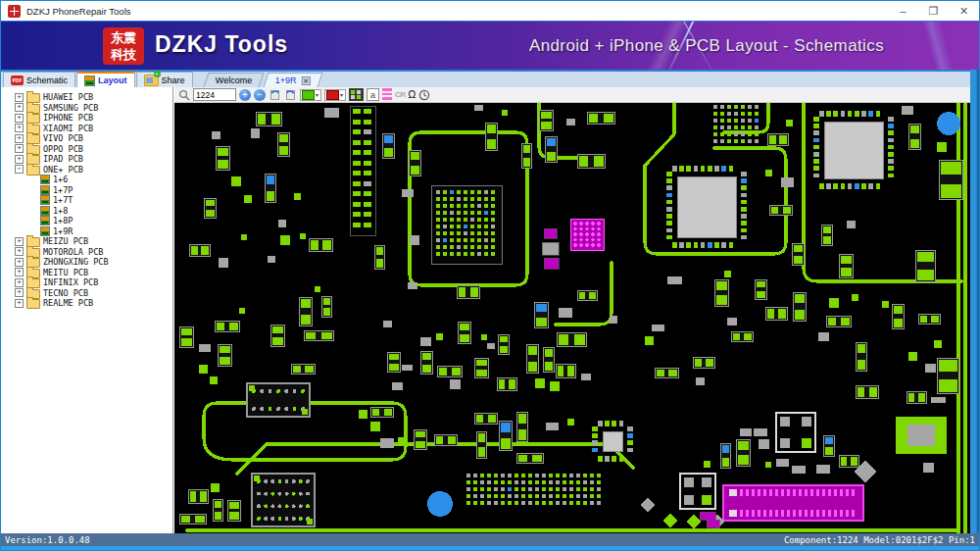  What do you see at coordinates (86, 212) in the screenshot?
I see `tree-item-1-8: 1+8` at bounding box center [86, 212].